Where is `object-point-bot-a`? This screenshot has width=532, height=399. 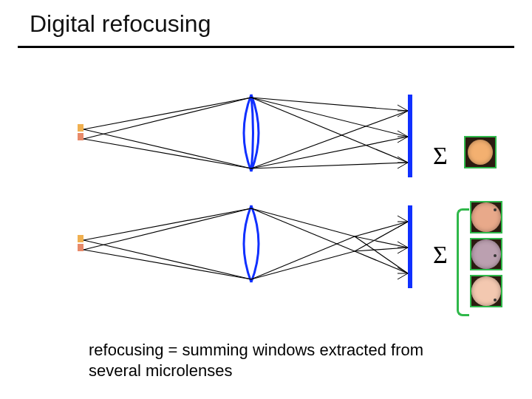 object-point-bot-a is located at coordinates (81, 239).